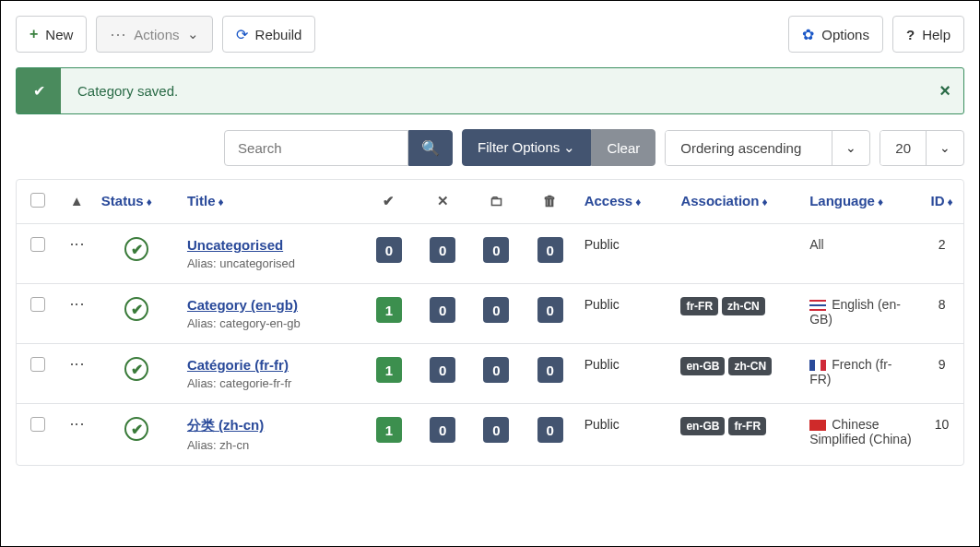 This screenshot has height=547, width=980. What do you see at coordinates (818, 365) in the screenshot?
I see `flag-fr-icon` at bounding box center [818, 365].